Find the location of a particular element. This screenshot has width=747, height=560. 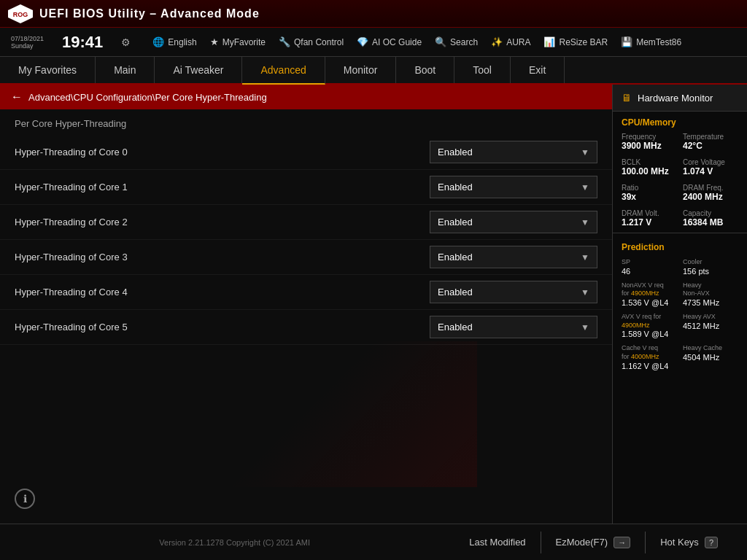

hw-temperature: Temperature 42°C is located at coordinates (711, 141).